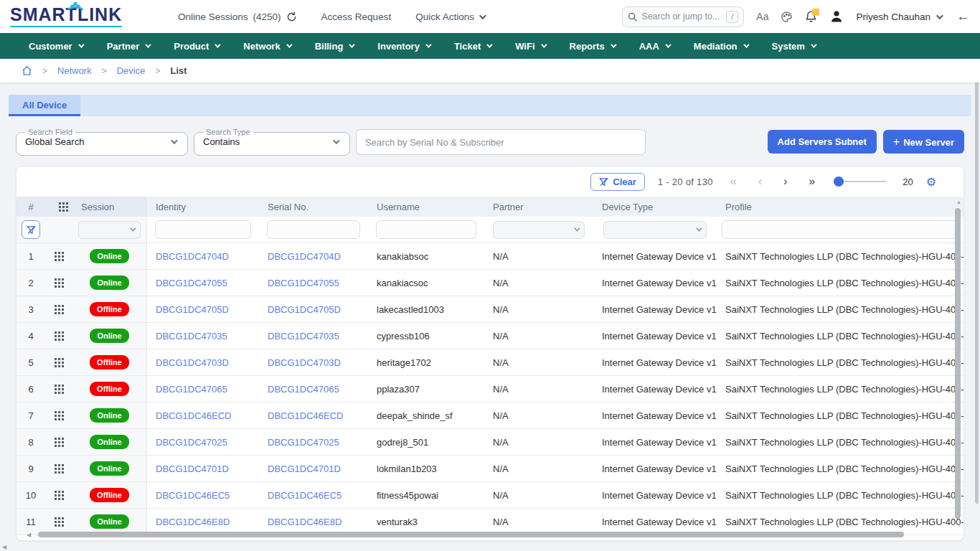 This screenshot has height=551, width=980. Describe the element at coordinates (487, 535) in the screenshot. I see `table-horizontal-scrollbar: ◀` at that location.